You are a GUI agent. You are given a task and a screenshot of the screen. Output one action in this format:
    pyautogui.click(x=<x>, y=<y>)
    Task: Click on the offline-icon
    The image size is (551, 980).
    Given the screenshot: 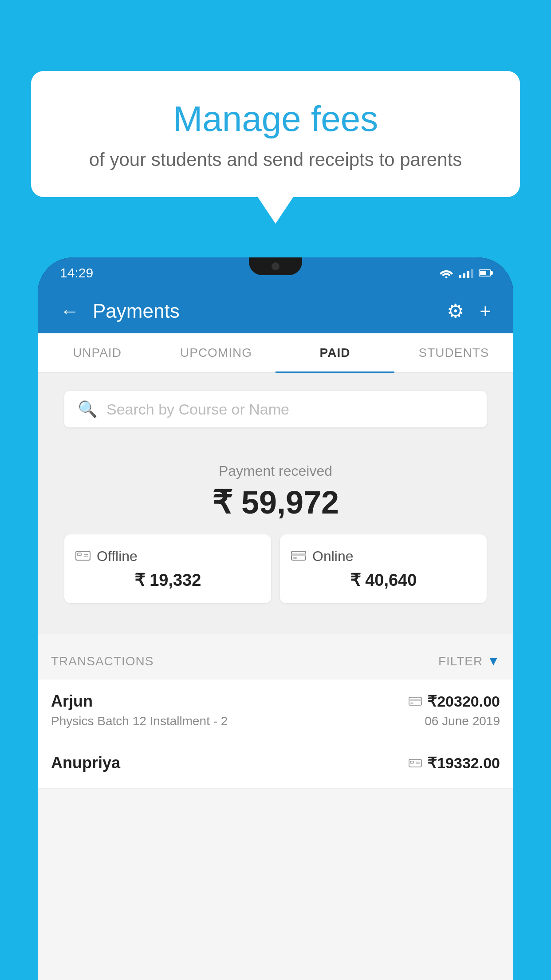 What is the action you would take?
    pyautogui.click(x=83, y=557)
    